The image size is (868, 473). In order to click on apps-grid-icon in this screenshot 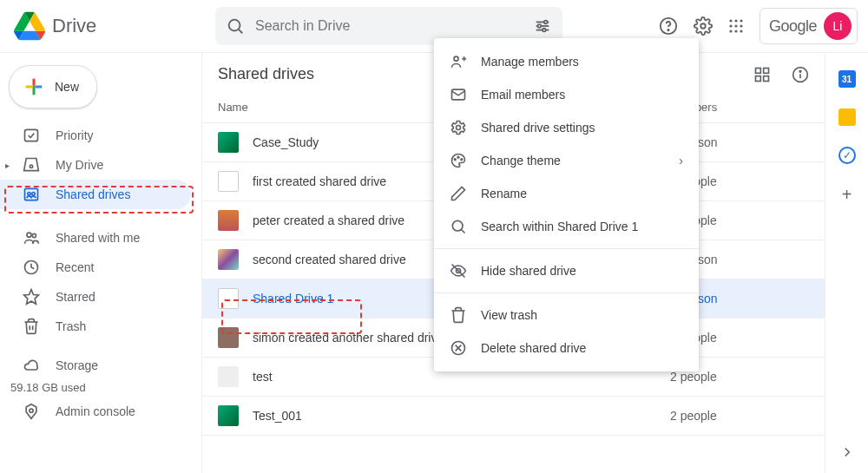, I will do `click(736, 26)`.